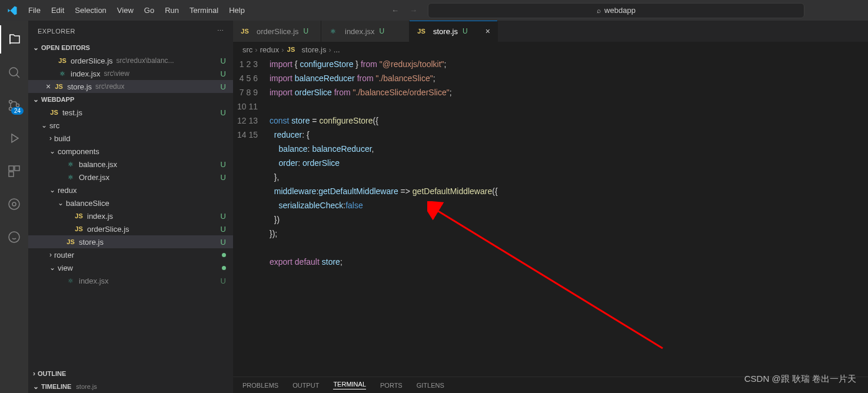 This screenshot has width=868, height=393. I want to click on titlebar: FileEditSelectionViewGoRunTerminalHelp ←…, so click(434, 11).